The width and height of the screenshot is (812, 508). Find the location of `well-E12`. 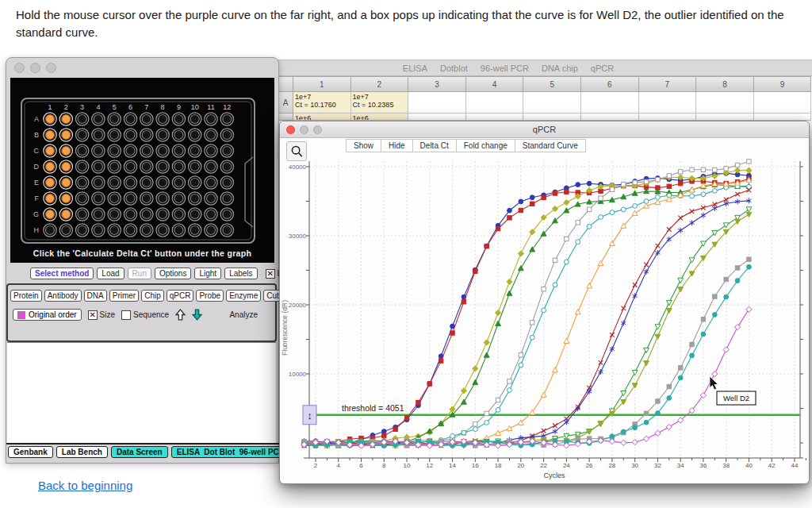

well-E12 is located at coordinates (227, 183).